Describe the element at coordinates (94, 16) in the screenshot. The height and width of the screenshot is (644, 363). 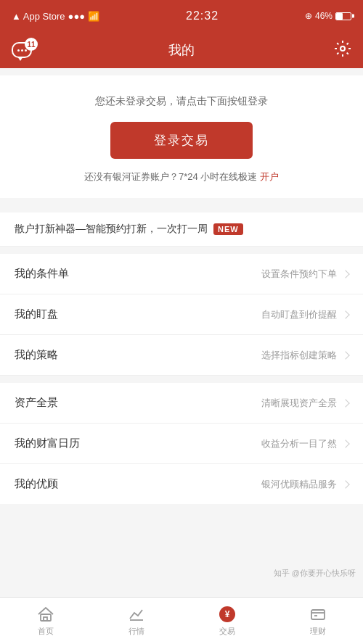
I see `wifi-icon: 📶` at that location.